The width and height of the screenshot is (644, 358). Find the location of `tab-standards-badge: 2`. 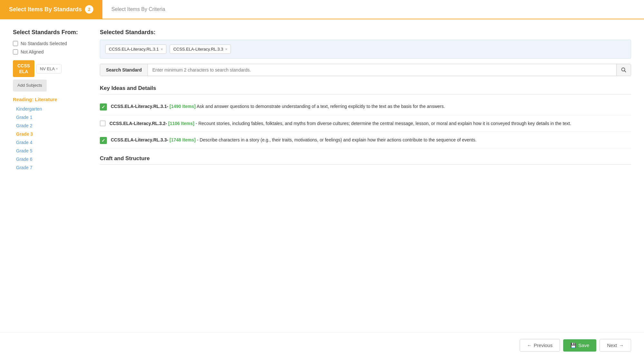

tab-standards-badge: 2 is located at coordinates (89, 9).